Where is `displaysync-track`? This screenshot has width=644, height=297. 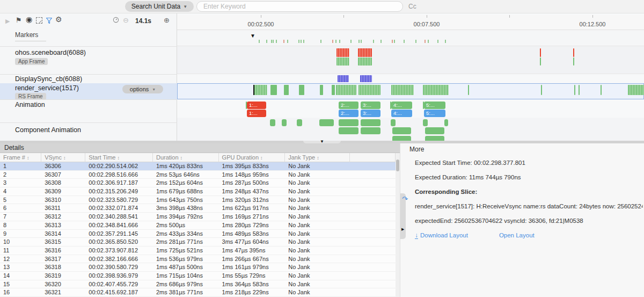 displaysync-track is located at coordinates (411, 78).